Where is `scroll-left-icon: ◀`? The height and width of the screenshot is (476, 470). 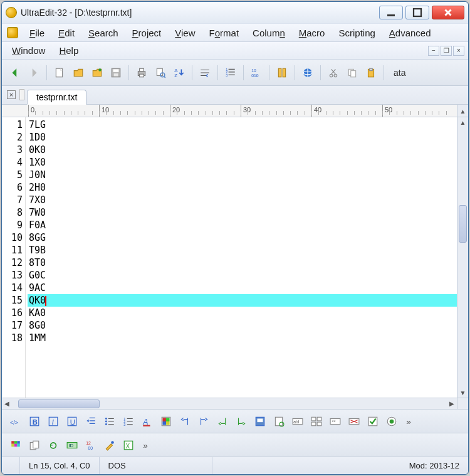 scroll-left-icon: ◀ is located at coordinates (7, 404).